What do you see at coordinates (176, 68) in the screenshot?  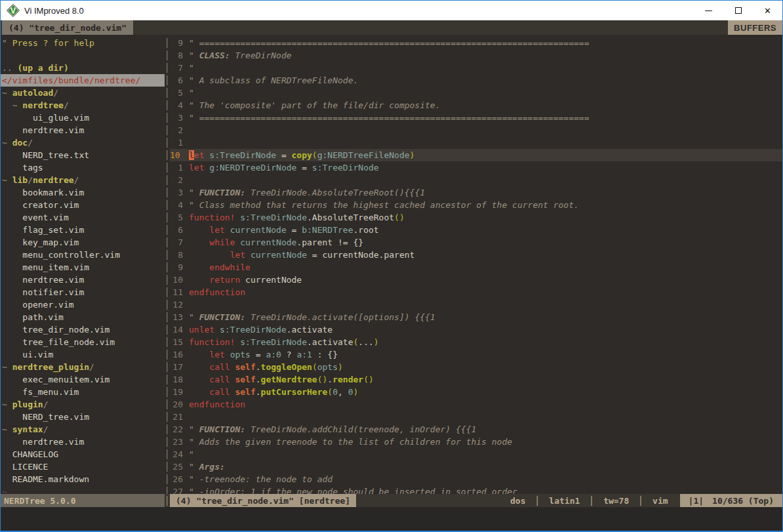 I see `line-number: 7` at bounding box center [176, 68].